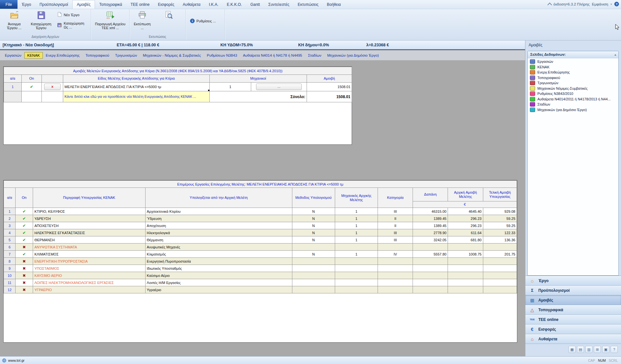 The image size is (621, 364). I want to click on menu-item: ΤΕΕ online, so click(140, 5).